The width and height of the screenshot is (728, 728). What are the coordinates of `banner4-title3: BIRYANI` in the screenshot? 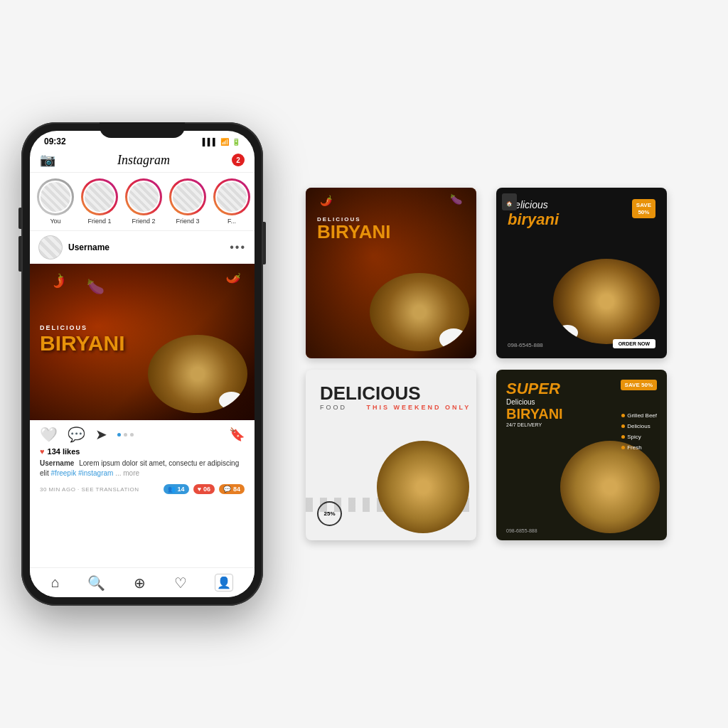 It's located at (535, 414).